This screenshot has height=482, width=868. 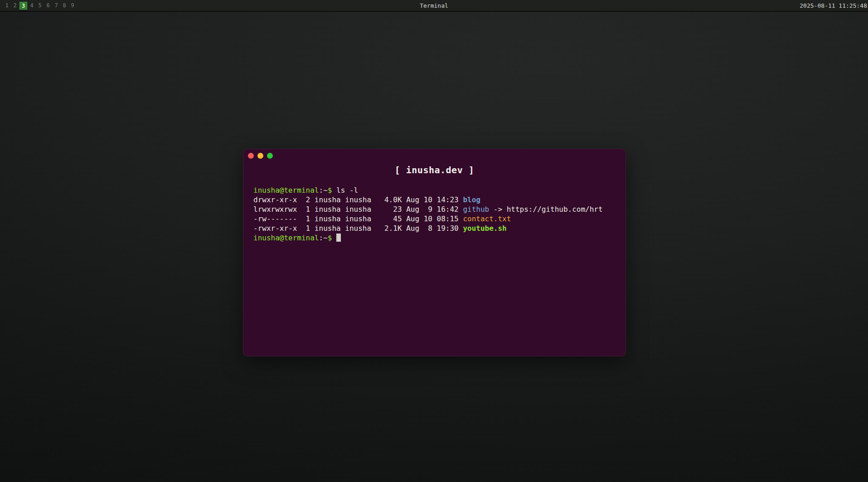 I want to click on terminal-text-segment: -> https://github.com/hrt, so click(x=546, y=209).